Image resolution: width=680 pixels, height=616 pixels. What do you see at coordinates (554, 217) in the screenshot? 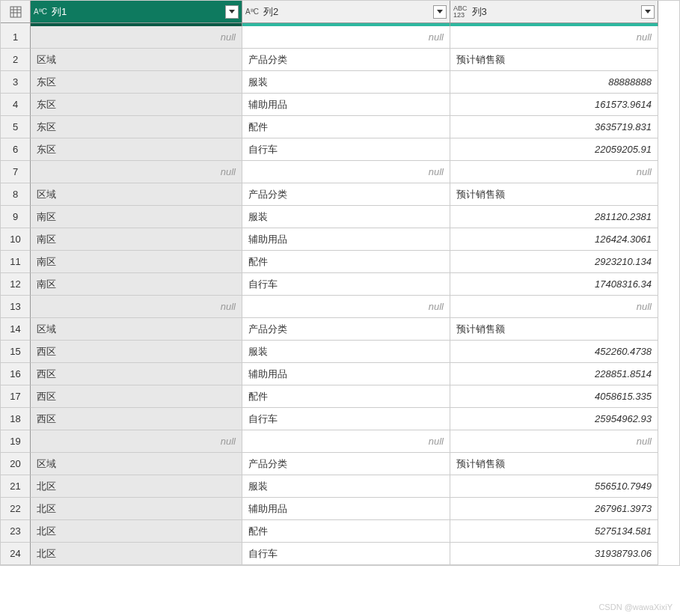
I see `cell: 281120.2381` at bounding box center [554, 217].